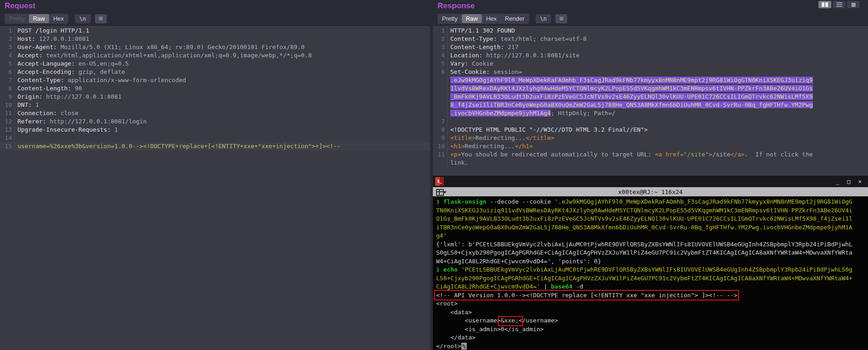 This screenshot has width=868, height=350. I want to click on code-text: Vary: Cookie, so click(470, 64).